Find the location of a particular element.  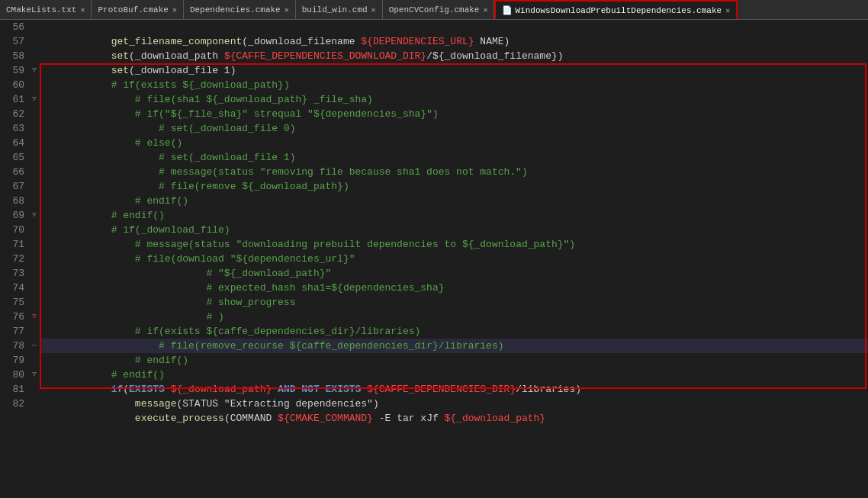

tab-buildwin: build_win.cmd ✕ is located at coordinates (339, 9).